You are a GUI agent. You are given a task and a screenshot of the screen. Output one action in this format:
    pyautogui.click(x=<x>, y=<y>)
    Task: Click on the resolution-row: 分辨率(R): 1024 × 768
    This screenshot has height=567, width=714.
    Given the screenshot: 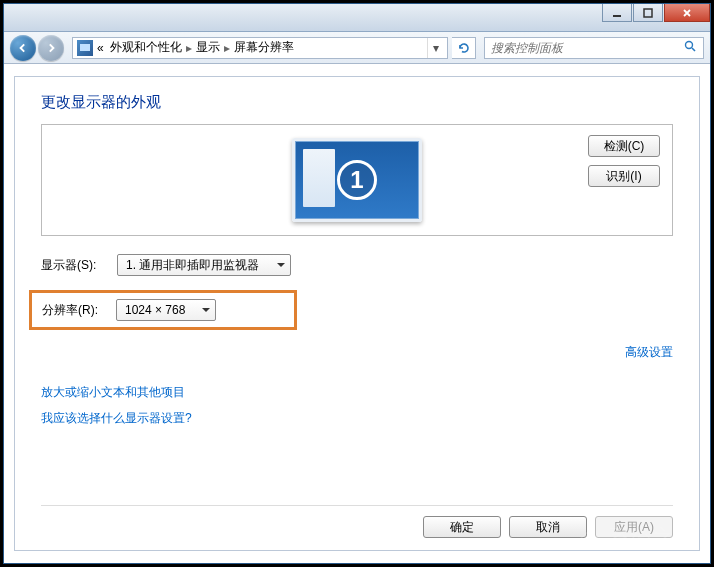 What is the action you would take?
    pyautogui.click(x=163, y=310)
    